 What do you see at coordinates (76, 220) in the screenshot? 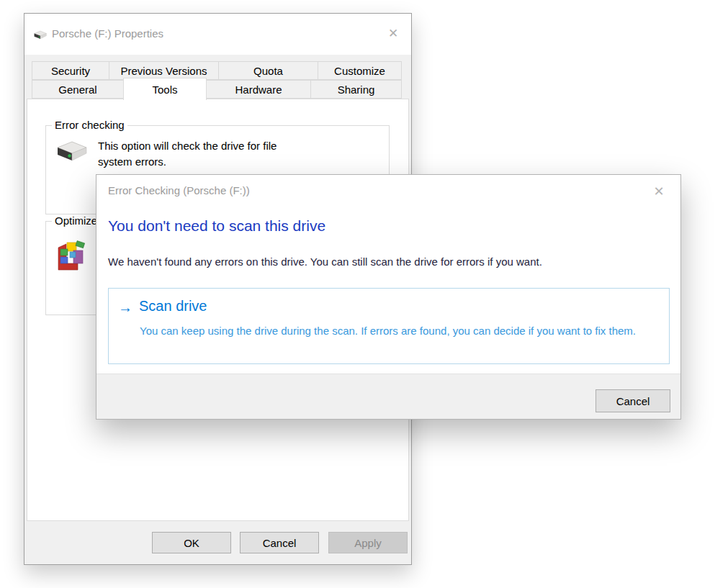
I see `optimize-group-label: Optimize` at bounding box center [76, 220].